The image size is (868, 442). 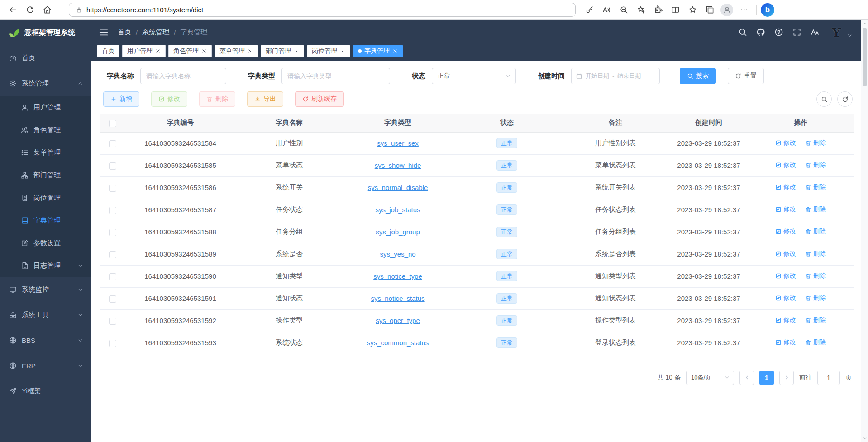 What do you see at coordinates (121, 99) in the screenshot?
I see `add-button: 新增` at bounding box center [121, 99].